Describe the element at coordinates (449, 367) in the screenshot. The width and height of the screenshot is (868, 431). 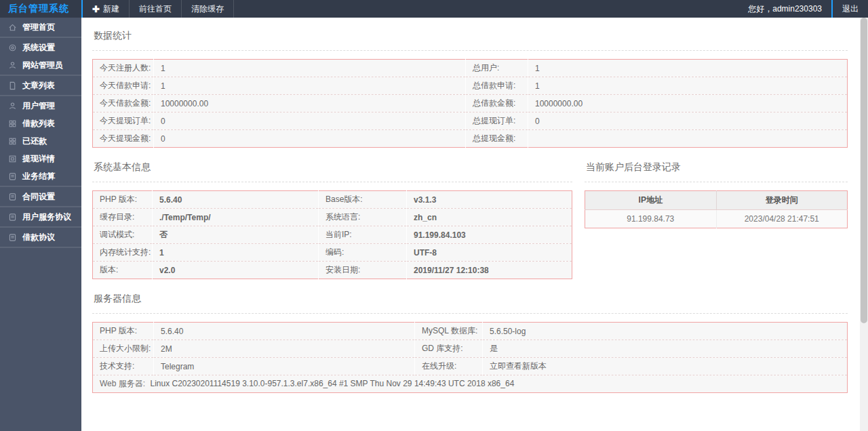
I see `info-label: 在线升级:` at that location.